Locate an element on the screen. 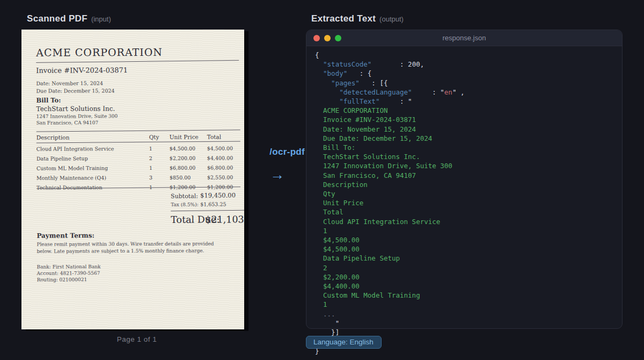 The width and height of the screenshot is (644, 360). table-cell: Data Pipeline Setup is located at coordinates (93, 158).